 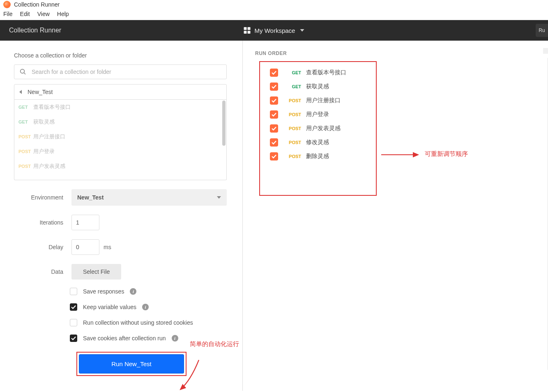 What do you see at coordinates (96, 272) in the screenshot?
I see `select-file-button: Select File` at bounding box center [96, 272].